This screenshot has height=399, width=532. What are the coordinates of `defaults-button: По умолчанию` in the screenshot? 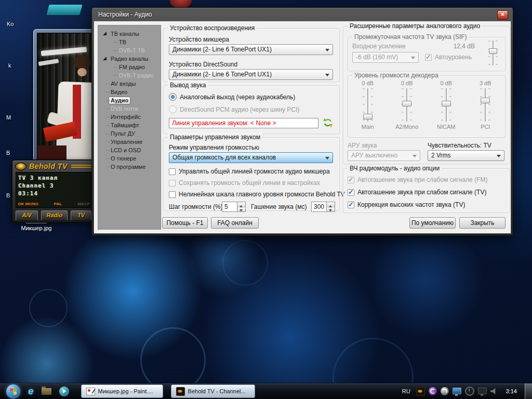 It's located at (432, 223).